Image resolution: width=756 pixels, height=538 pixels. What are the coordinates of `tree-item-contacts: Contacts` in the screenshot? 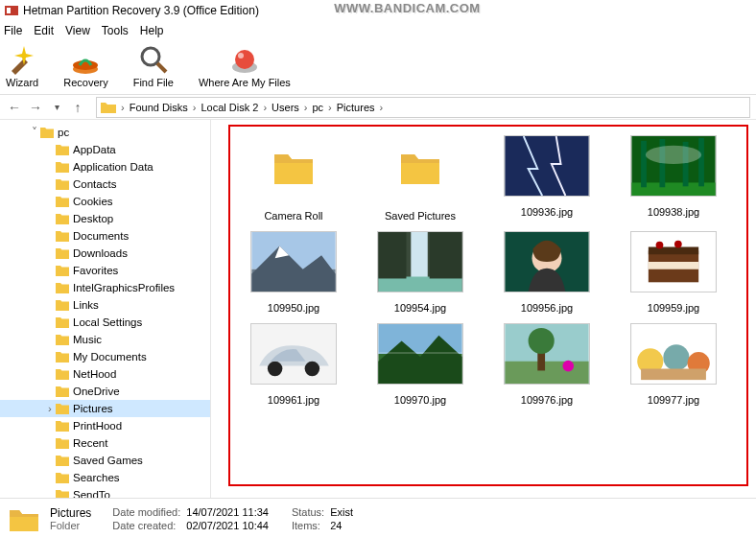 It's located at (106, 184).